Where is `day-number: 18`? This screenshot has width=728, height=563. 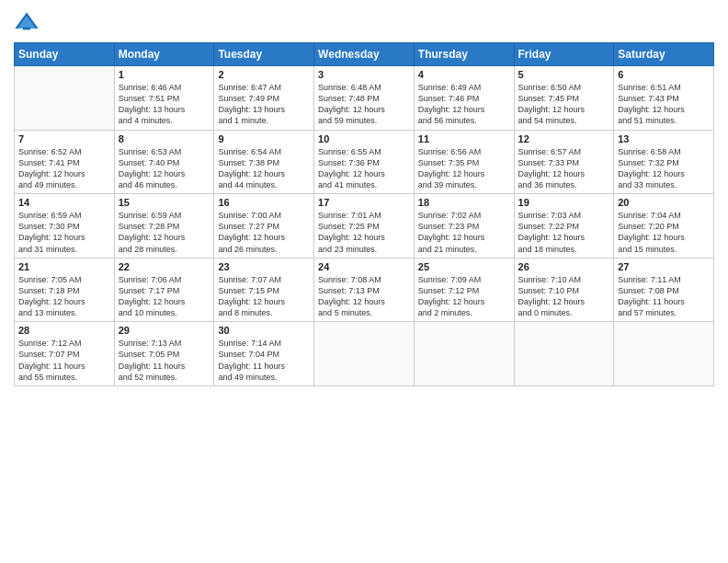
day-number: 18 is located at coordinates (464, 202).